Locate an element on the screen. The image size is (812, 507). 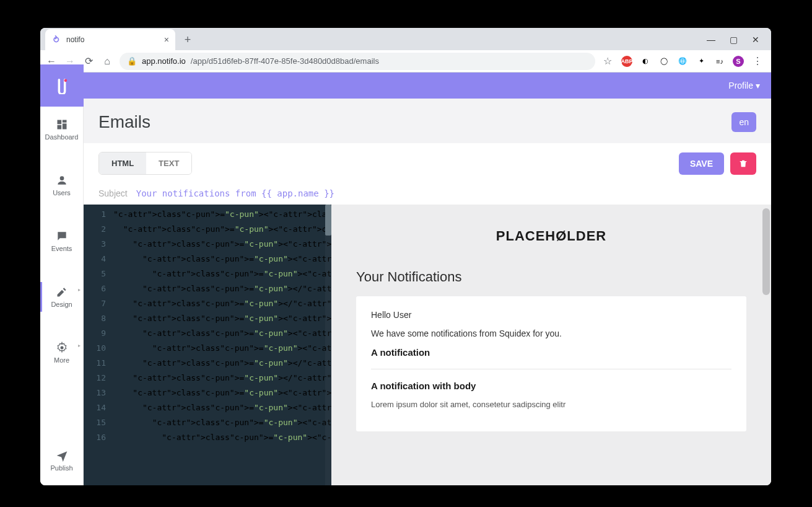
sidebar: Dashboard Users Events Design ▸ Mo is located at coordinates (62, 292).